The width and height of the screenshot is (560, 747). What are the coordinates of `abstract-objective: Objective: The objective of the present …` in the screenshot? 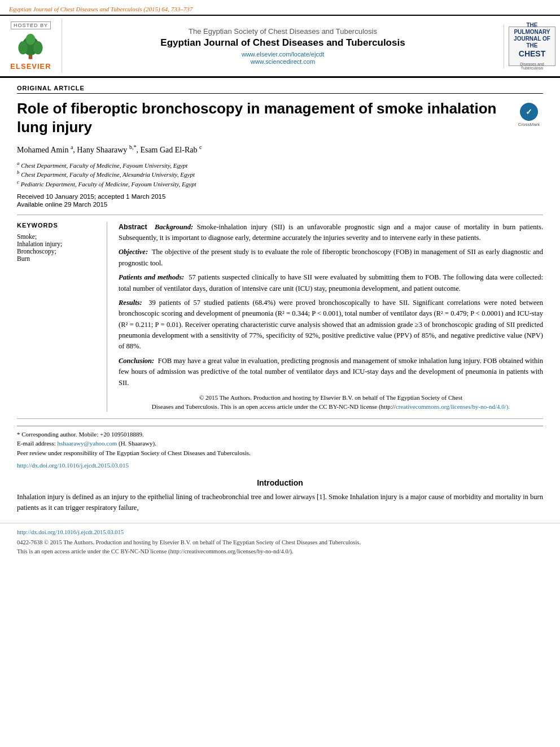 It's located at (331, 257).